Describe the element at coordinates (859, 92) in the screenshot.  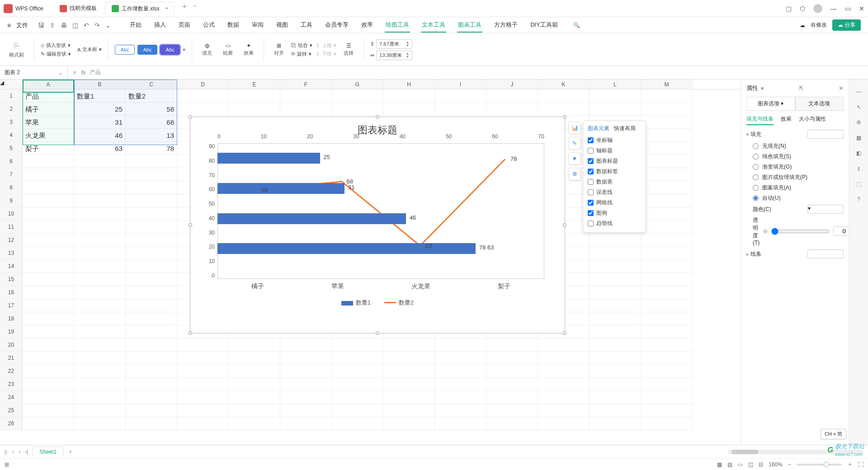
I see `collapse-panel-icon: —` at that location.